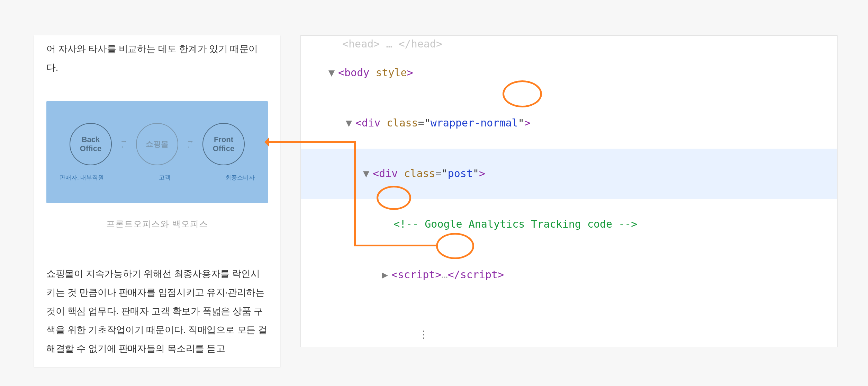 The height and width of the screenshot is (386, 868). What do you see at coordinates (569, 324) in the screenshot?
I see `dom-collapsed-ellipsis: ⋮` at bounding box center [569, 324].